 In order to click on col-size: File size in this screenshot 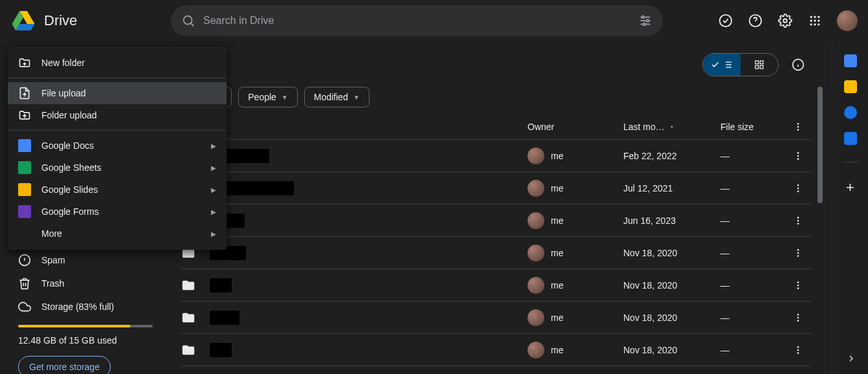, I will do `click(753, 127)`.